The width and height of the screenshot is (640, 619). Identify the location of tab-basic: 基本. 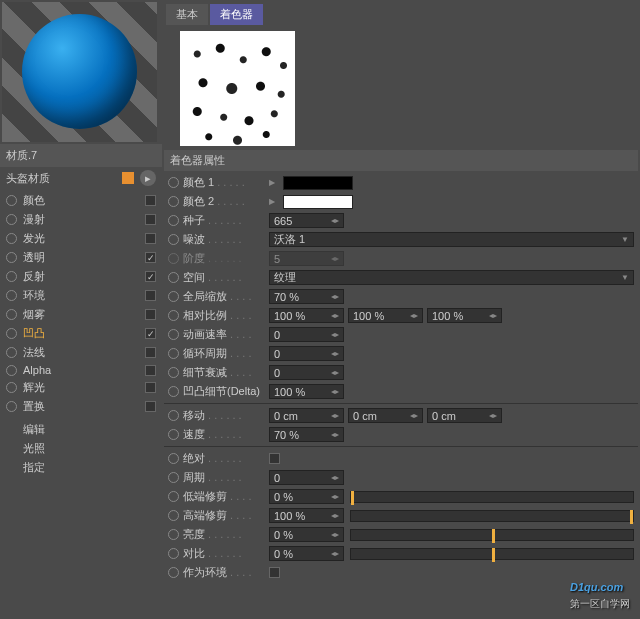
(187, 14).